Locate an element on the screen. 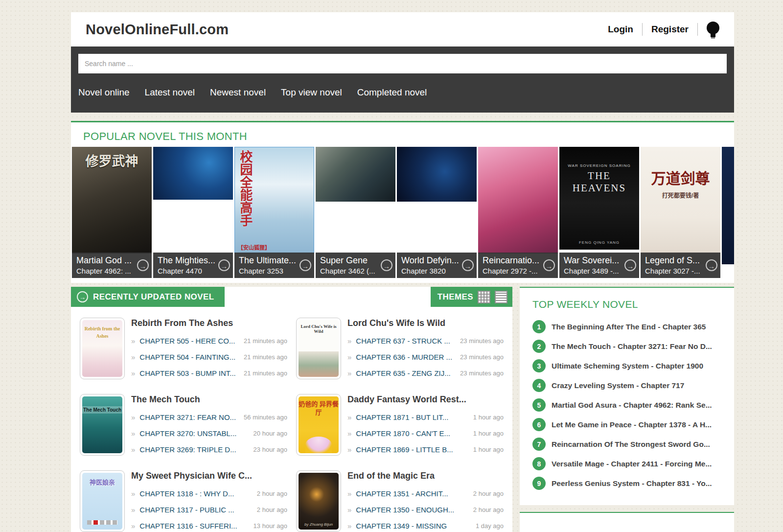  chapter-link: CHAPTER 1317 - PUBLIC ... is located at coordinates (187, 510).